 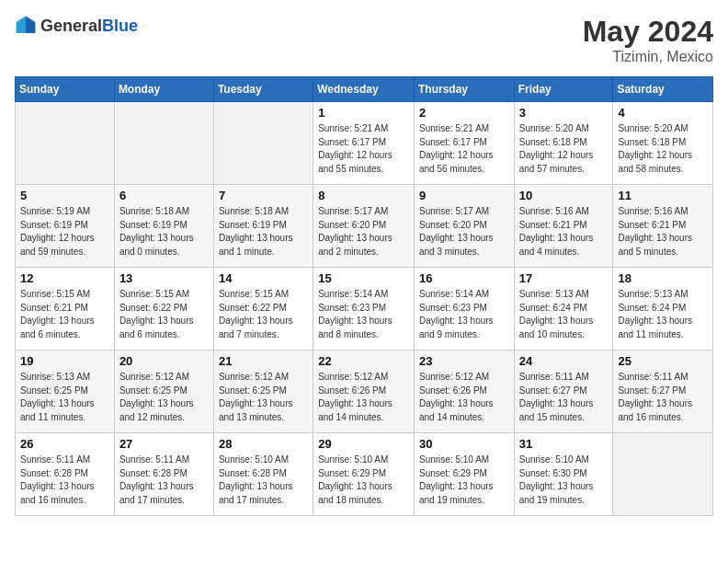 What do you see at coordinates (464, 195) in the screenshot?
I see `day-number: 9` at bounding box center [464, 195].